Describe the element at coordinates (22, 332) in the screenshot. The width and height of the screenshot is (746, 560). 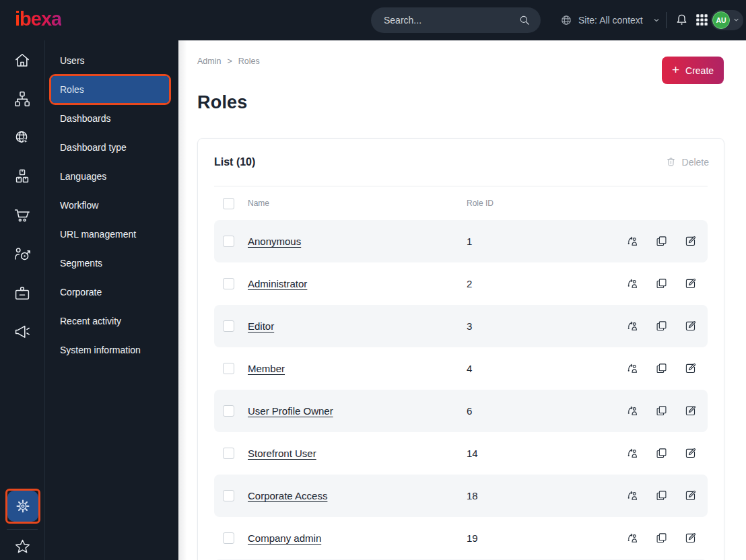
I see `sidebar-item-marketing` at that location.